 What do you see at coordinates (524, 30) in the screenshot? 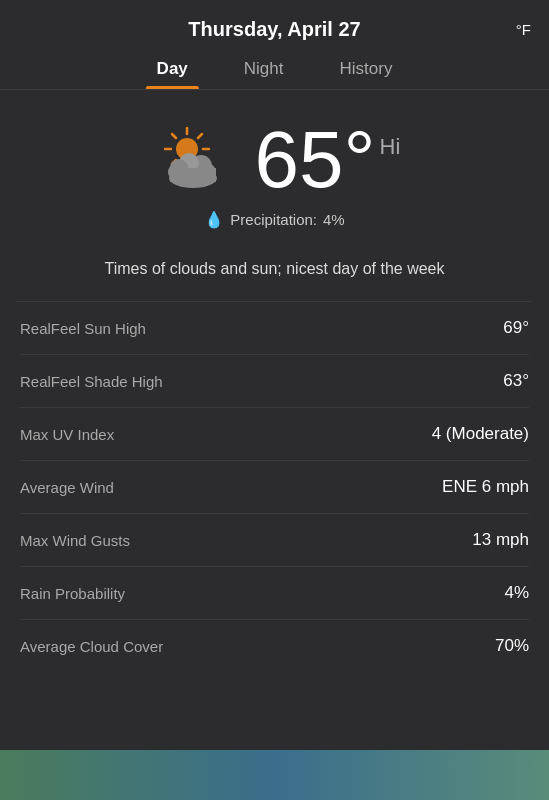
I see `temperature-unit: °F` at bounding box center [524, 30].